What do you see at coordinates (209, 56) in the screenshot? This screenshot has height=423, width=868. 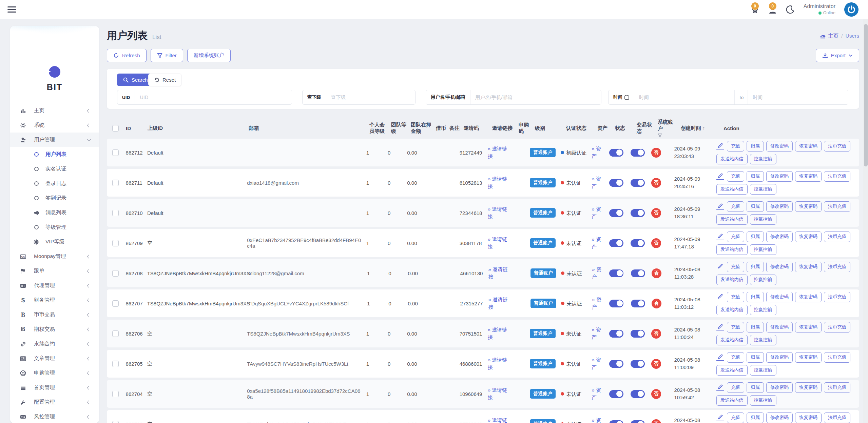 I see `add-system-account-button: 新增系统账户` at bounding box center [209, 56].